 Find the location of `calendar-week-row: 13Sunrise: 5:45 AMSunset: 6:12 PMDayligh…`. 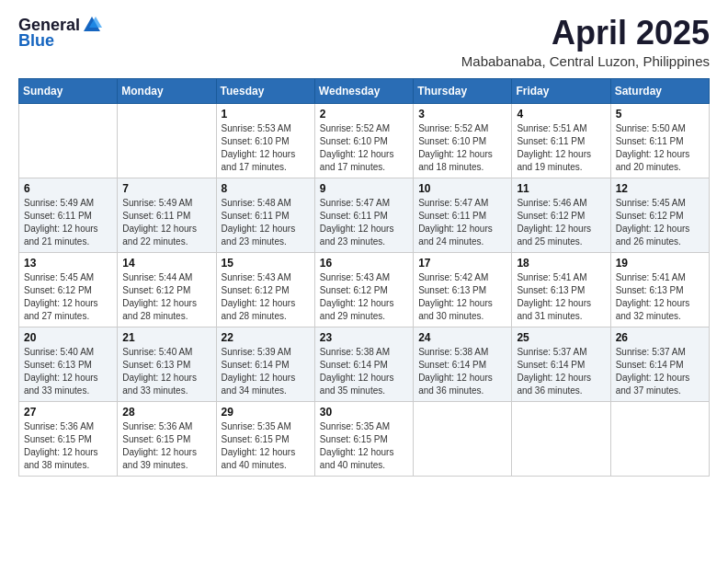

calendar-week-row: 13Sunrise: 5:45 AMSunset: 6:12 PMDayligh… is located at coordinates (364, 289).